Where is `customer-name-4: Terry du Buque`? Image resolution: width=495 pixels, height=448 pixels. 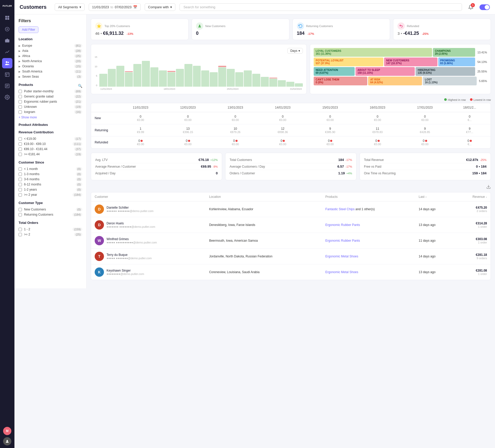 customer-name-4: Terry du Buque is located at coordinates (129, 255).